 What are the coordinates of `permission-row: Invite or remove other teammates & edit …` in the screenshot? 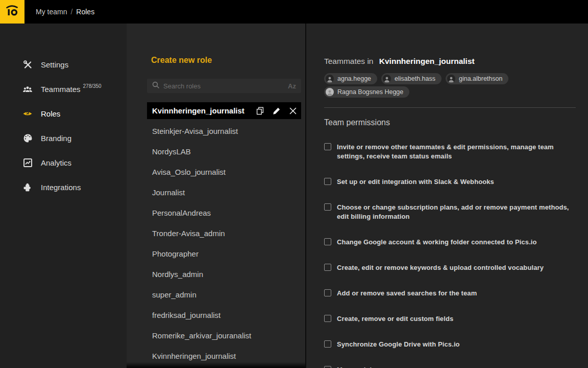 It's located at (450, 152).